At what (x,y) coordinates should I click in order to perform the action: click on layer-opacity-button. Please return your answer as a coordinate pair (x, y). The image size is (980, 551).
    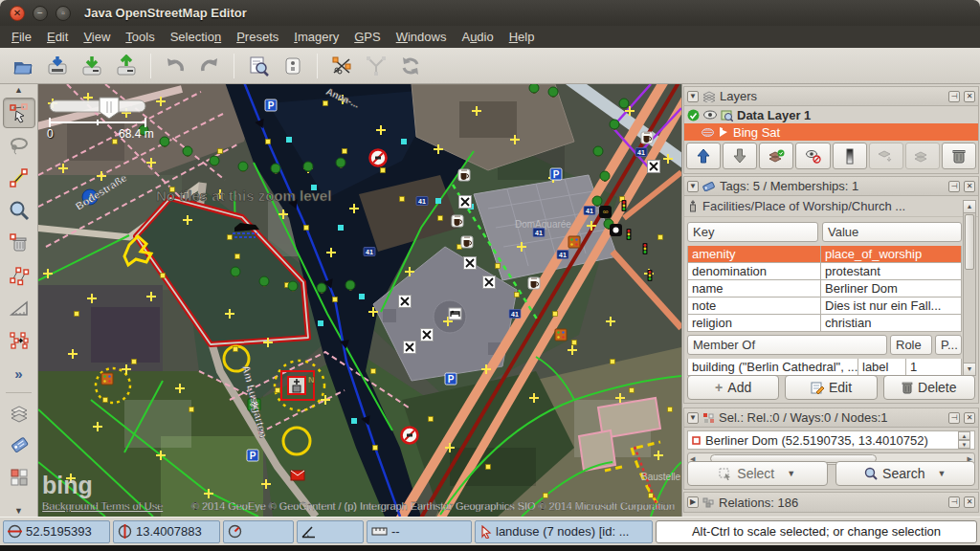
    Looking at the image, I should click on (850, 156).